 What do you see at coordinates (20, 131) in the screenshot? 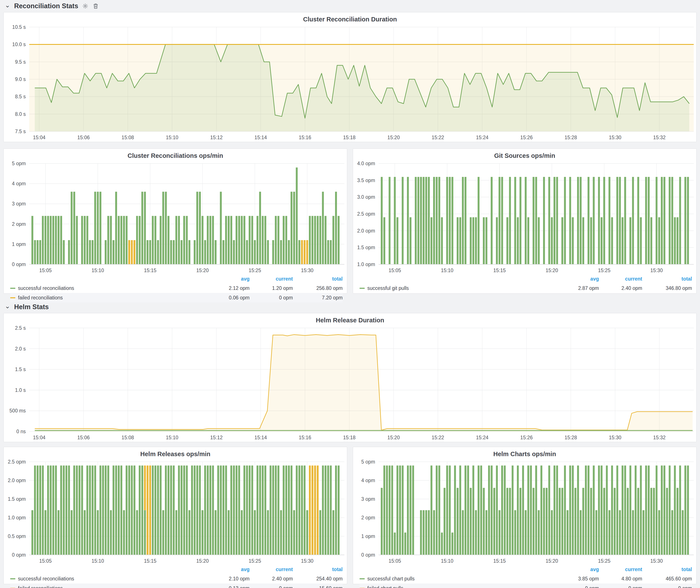
I see `svg-text: 7.5 s` at bounding box center [20, 131].